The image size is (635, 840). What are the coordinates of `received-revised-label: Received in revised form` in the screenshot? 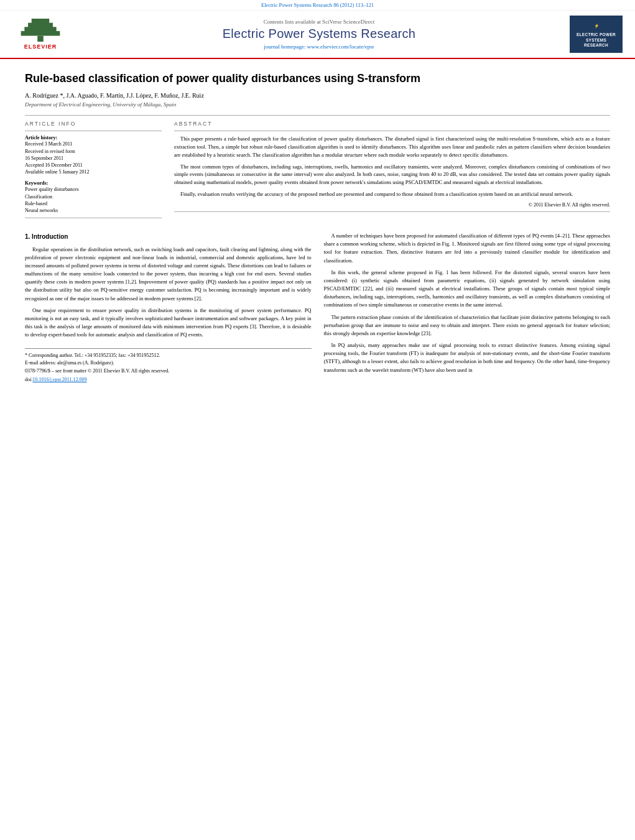 It's located at (93, 152).